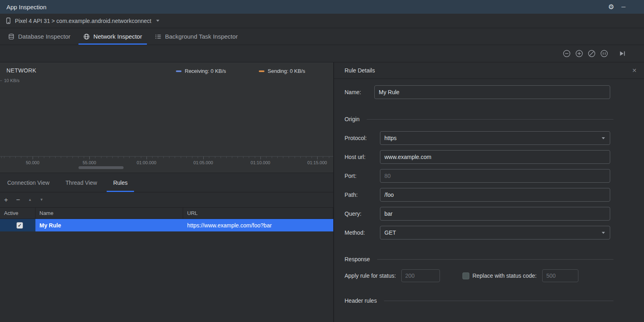  Describe the element at coordinates (477, 92) in the screenshot. I see `name-field-row: Name:` at that location.